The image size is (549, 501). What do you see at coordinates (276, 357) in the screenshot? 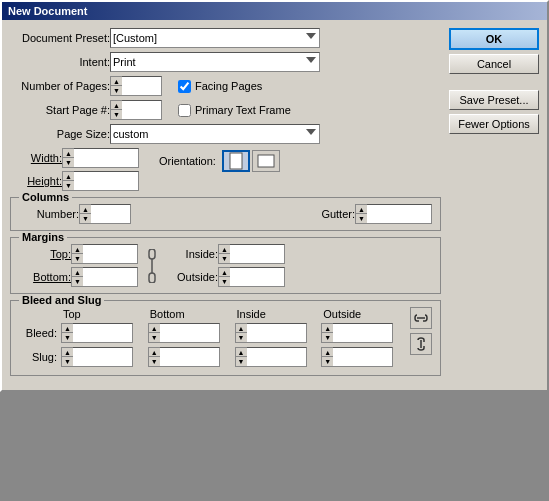
I see `slug-inside-spinner: ▲ ▼ 0 in` at bounding box center [276, 357].